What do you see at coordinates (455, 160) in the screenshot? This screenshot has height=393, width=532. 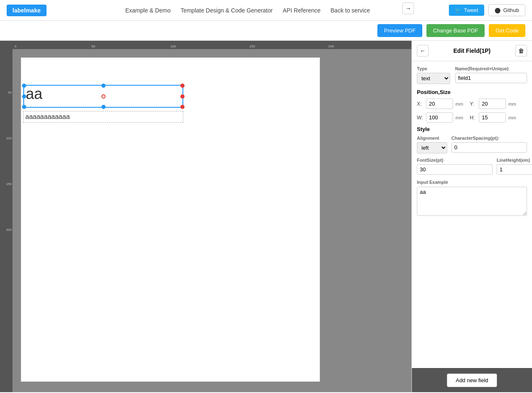 I see `font-size-label: FontSize(pt)` at bounding box center [455, 160].